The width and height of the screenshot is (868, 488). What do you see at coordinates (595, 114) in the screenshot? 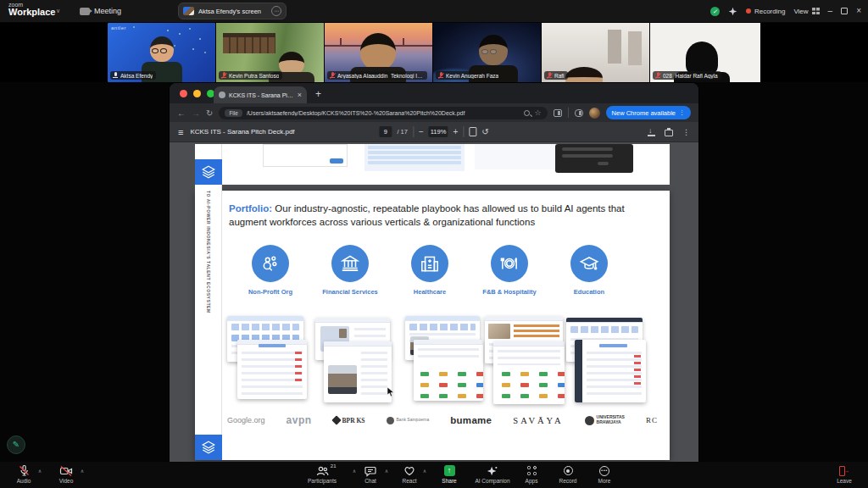
I see `profile-avatar` at bounding box center [595, 114].